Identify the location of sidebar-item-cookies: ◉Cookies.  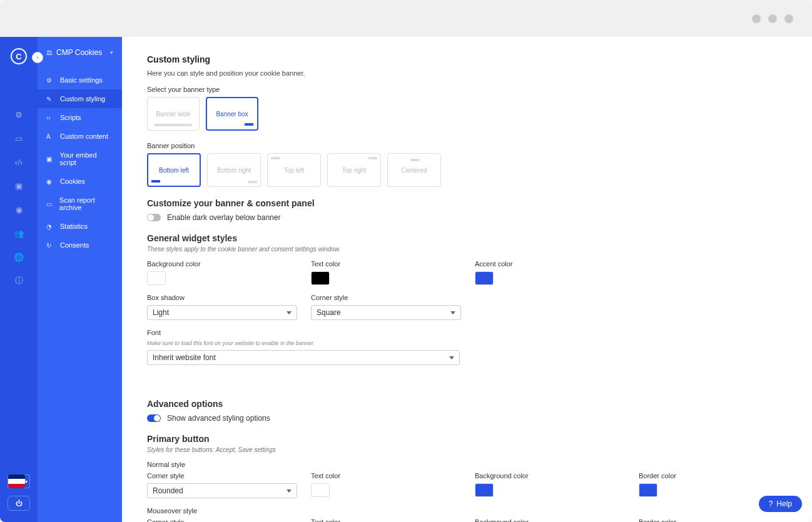
(80, 181).